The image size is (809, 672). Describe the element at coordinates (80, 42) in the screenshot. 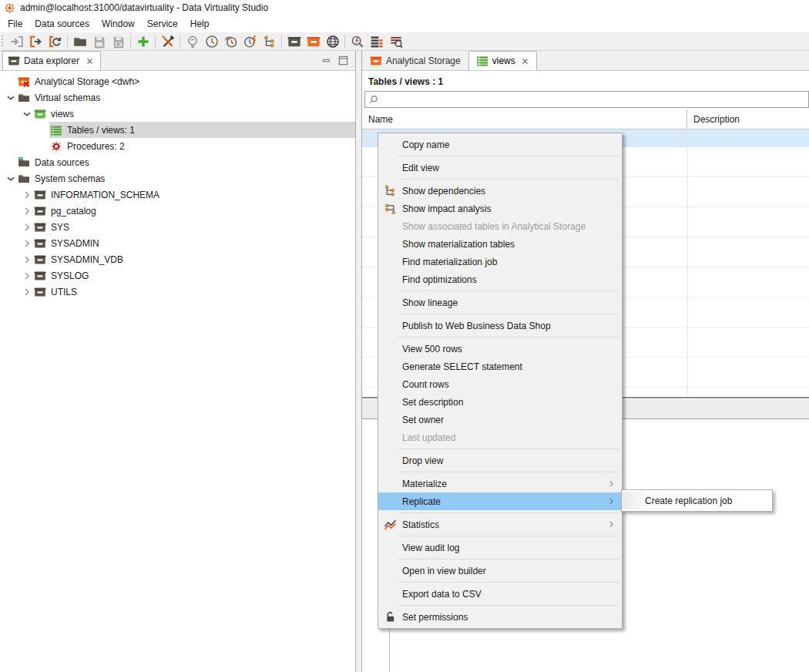

I see `toolbar-button-folder-open` at that location.